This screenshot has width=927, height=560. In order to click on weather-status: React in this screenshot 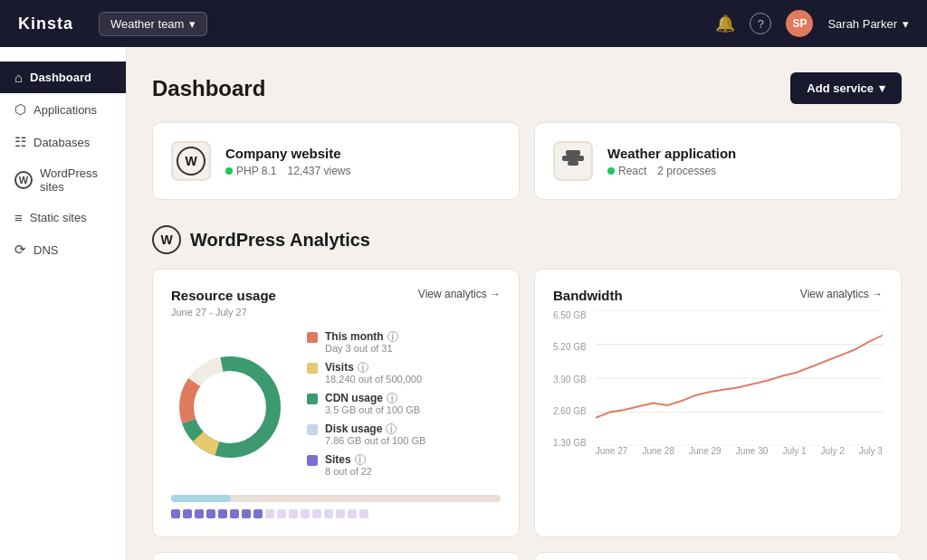, I will do `click(632, 171)`.